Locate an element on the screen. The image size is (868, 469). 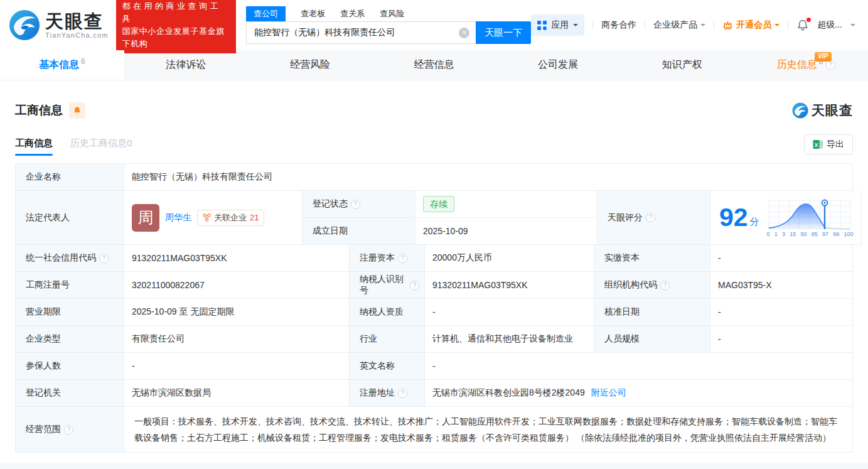
tianyancha-logo-icon is located at coordinates (24, 25).